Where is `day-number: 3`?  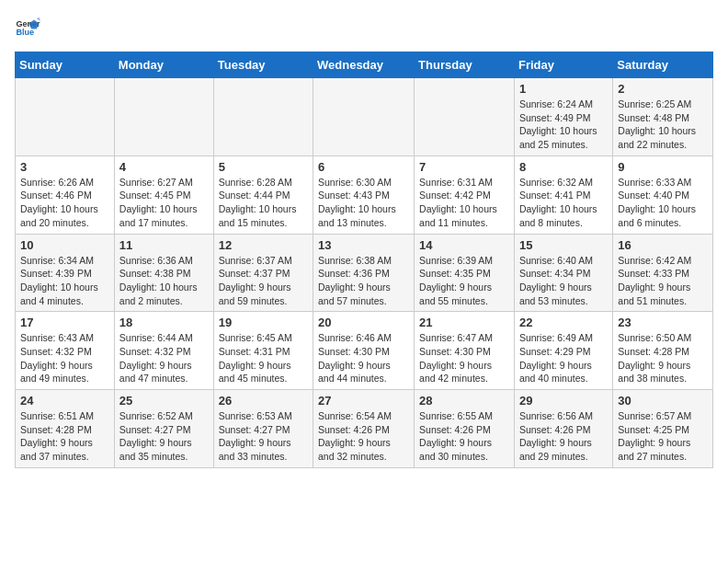
day-number: 3 is located at coordinates (64, 167).